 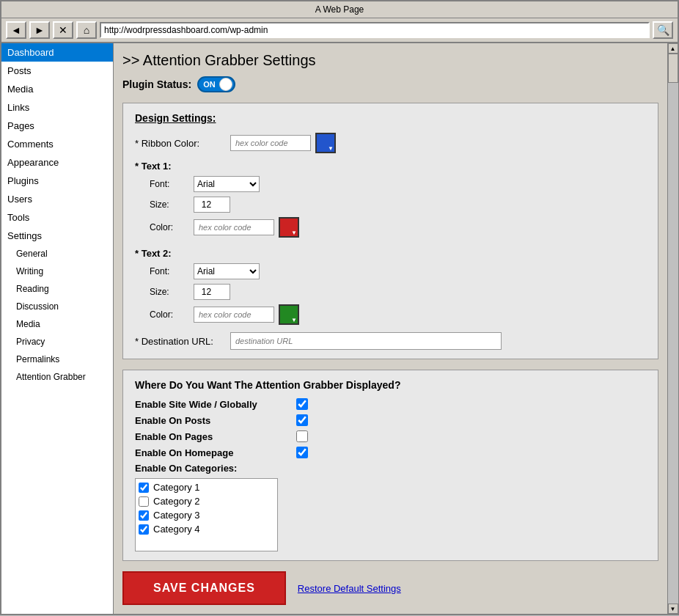 What do you see at coordinates (57, 180) in the screenshot?
I see `sidebar-item-plugins: Plugins` at bounding box center [57, 180].